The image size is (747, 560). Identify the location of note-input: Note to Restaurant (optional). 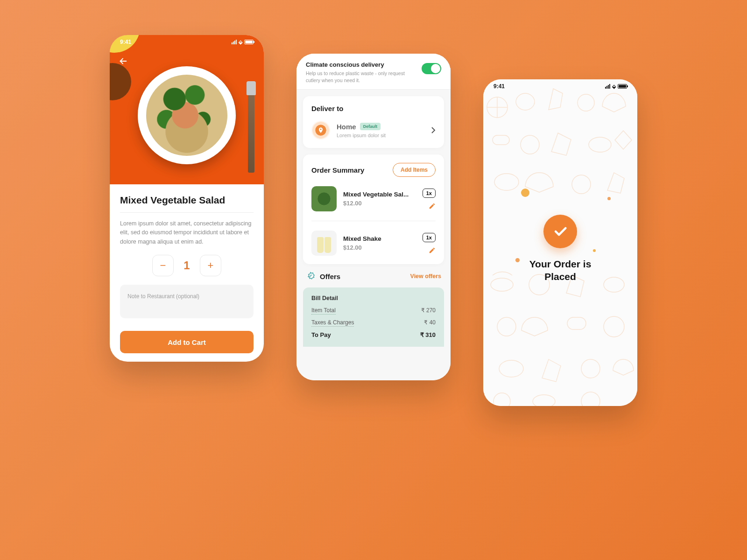
(187, 301).